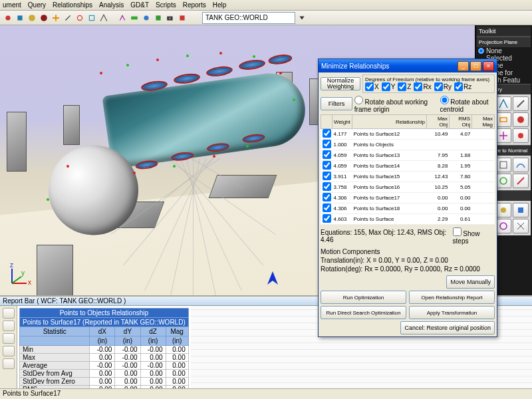 The image size is (532, 399). What do you see at coordinates (463, 66) in the screenshot?
I see `minimize-icon: _` at bounding box center [463, 66].